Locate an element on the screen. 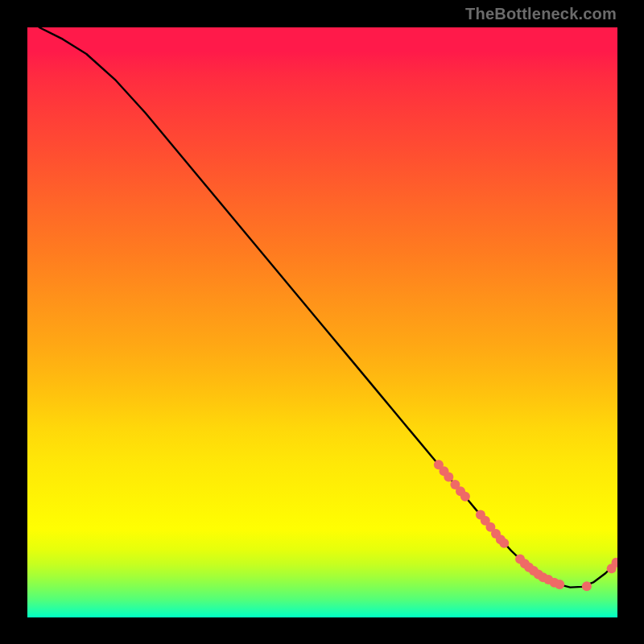 The width and height of the screenshot is (644, 644). attribution-label: TheBottleneck.com is located at coordinates (541, 14).